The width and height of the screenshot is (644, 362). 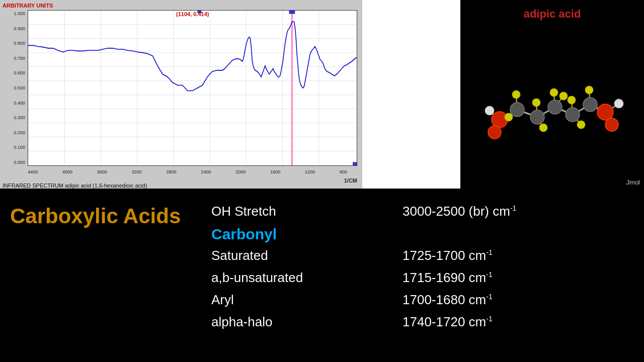 What do you see at coordinates (518, 267) in the screenshot?
I see `values-column: 3000-2500 (br) cm-1 1725-1700 cm-1 1715-…` at bounding box center [518, 267].